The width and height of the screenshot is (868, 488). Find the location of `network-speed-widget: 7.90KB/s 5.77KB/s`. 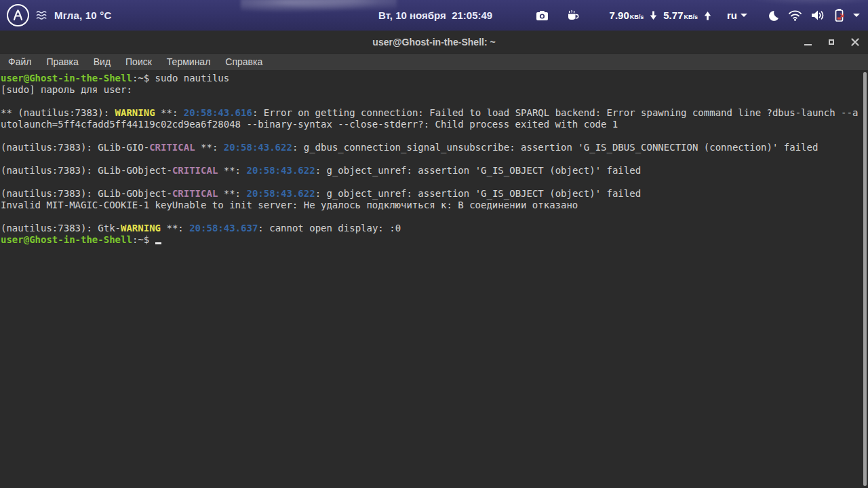

network-speed-widget: 7.90KB/s 5.77KB/s is located at coordinates (660, 16).